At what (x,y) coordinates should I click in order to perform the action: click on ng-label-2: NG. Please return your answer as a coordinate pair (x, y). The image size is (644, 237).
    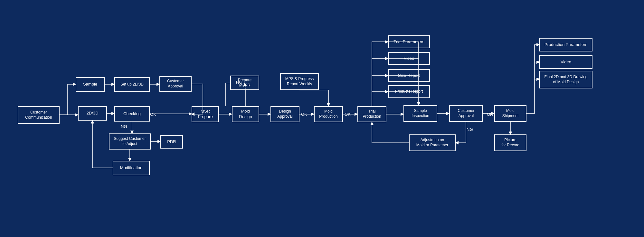
    Looking at the image, I should click on (239, 82).